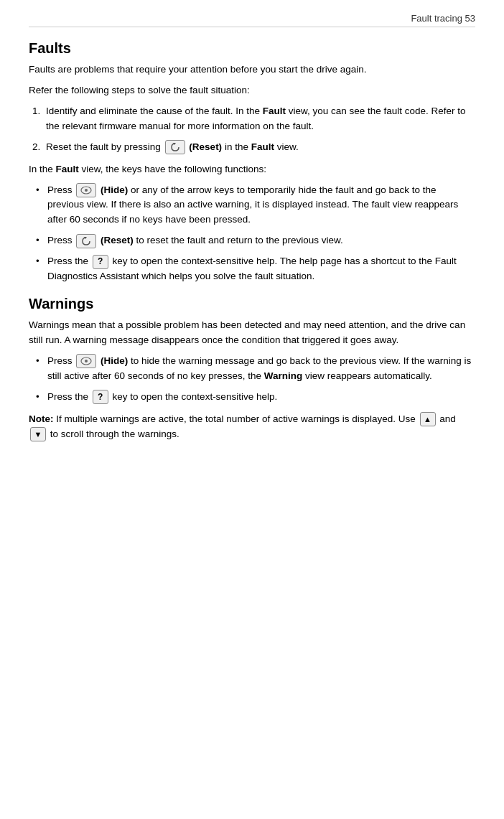 This screenshot has width=504, height=819. Describe the element at coordinates (252, 333) in the screenshot. I see `warnings-intro: Warnings mean that a possible problem ha…` at that location.